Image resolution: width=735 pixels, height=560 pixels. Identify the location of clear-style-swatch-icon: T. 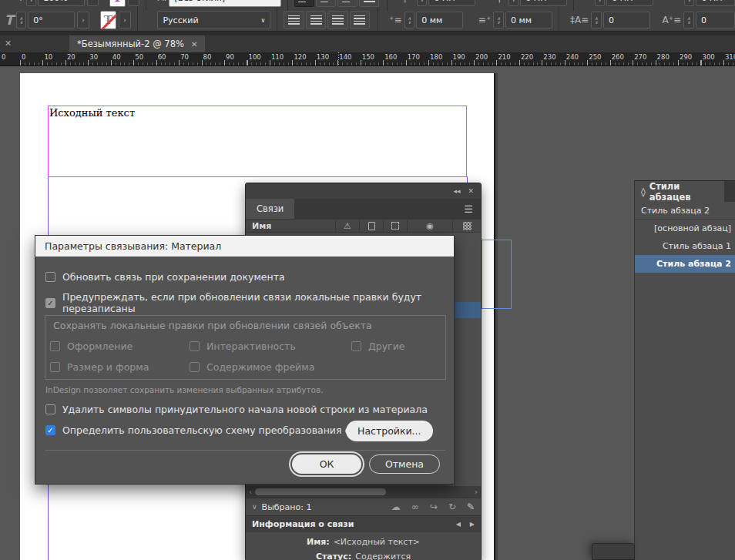
(109, 20).